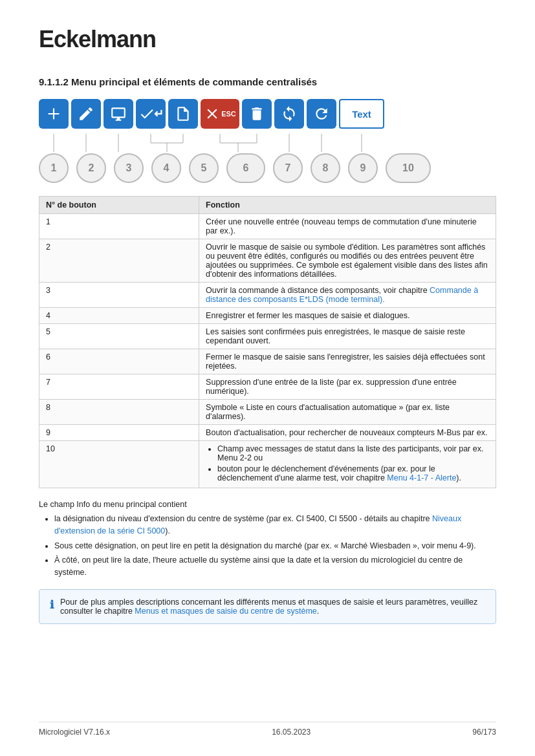 Image resolution: width=535 pixels, height=756 pixels. I want to click on number-row: 1 2 3 4 5 6 7 8 9 10, so click(268, 168).